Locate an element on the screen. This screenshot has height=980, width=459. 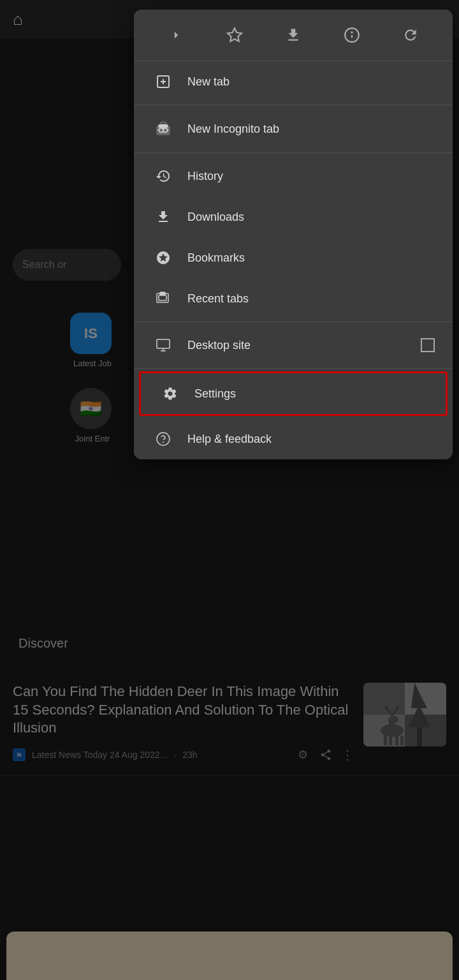
bookmarks-label: Bookmarks is located at coordinates (311, 258).